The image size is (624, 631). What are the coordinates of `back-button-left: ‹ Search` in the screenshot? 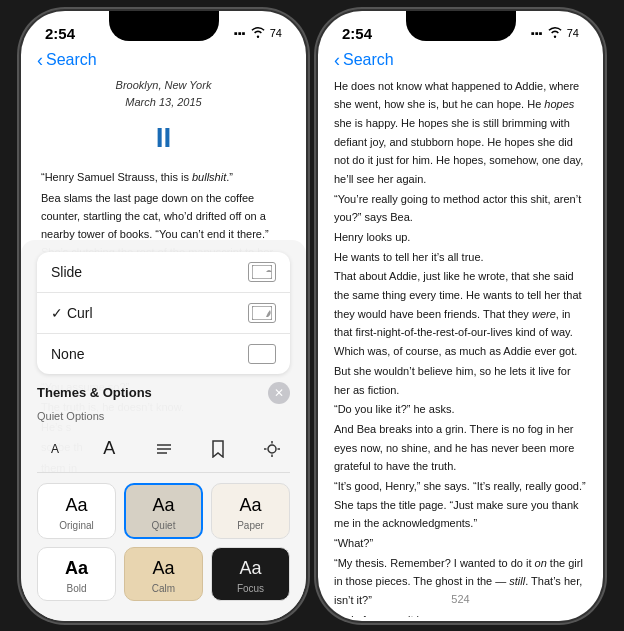 It's located at (67, 60).